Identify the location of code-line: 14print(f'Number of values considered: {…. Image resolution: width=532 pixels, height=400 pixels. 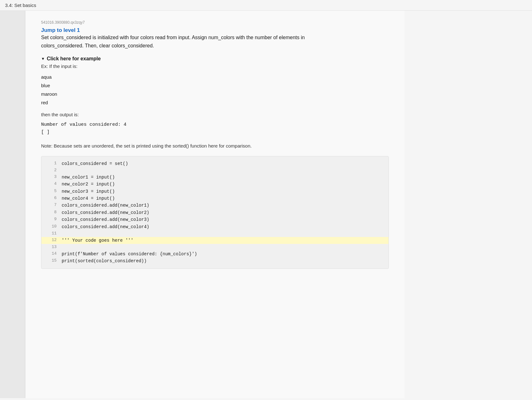
(215, 254).